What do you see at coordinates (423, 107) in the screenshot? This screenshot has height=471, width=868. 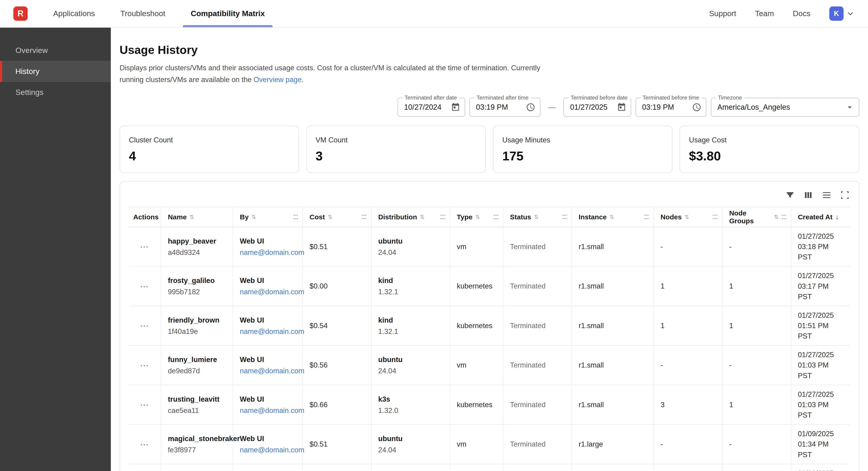 I see `terminated-after-date-value: 10/27/2024` at bounding box center [423, 107].